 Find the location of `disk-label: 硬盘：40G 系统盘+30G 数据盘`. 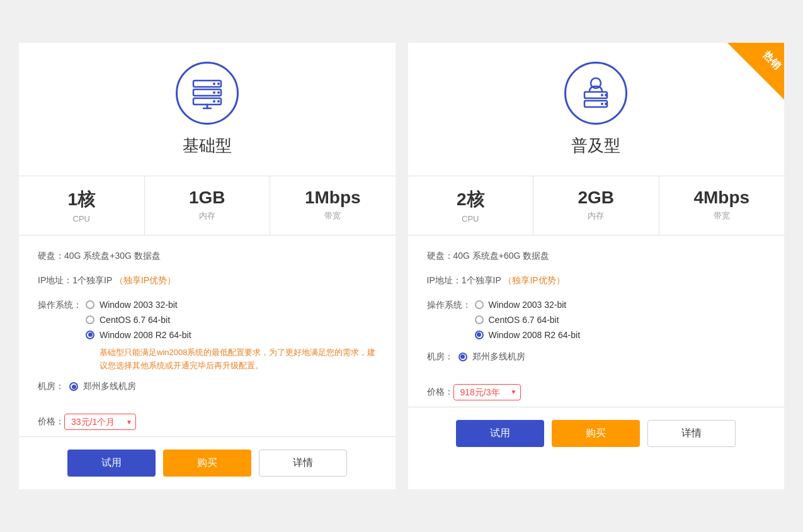

disk-label: 硬盘：40G 系统盘+30G 数据盘 is located at coordinates (100, 256).